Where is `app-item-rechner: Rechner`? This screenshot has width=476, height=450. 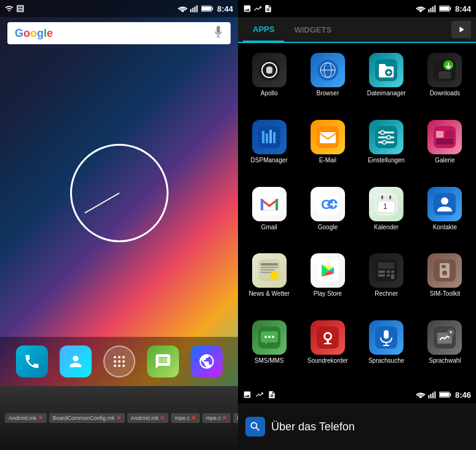
app-item-rechner: Rechner is located at coordinates (386, 282).